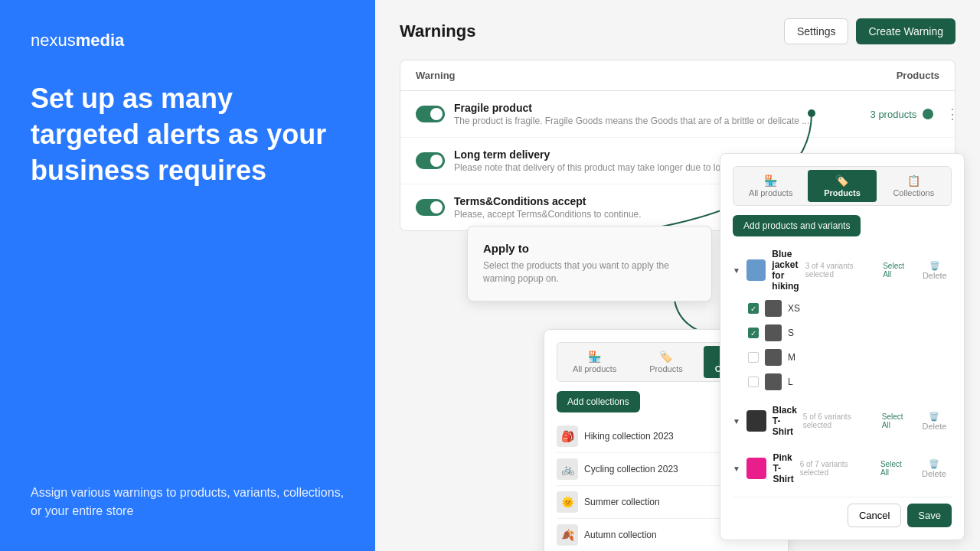 The image size is (980, 551). I want to click on delete-jacket-button: 🗑️ Delete, so click(935, 271).